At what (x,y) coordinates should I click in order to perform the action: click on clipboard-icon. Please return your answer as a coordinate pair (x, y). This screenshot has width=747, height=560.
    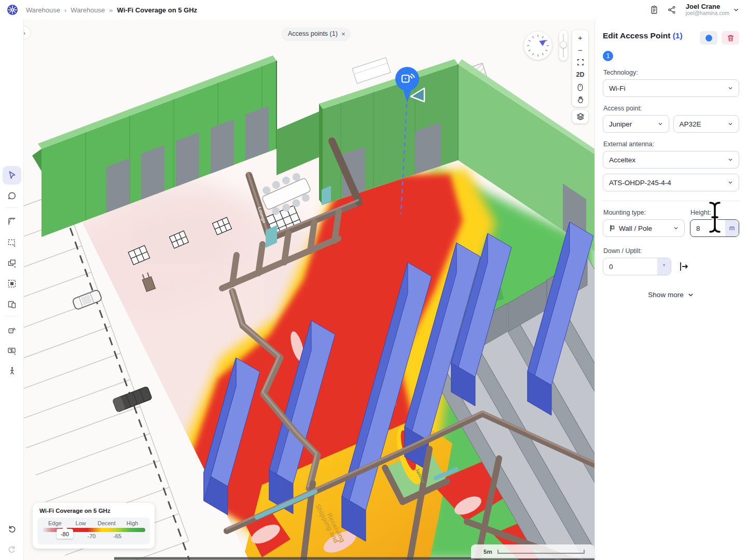
    Looking at the image, I should click on (654, 10).